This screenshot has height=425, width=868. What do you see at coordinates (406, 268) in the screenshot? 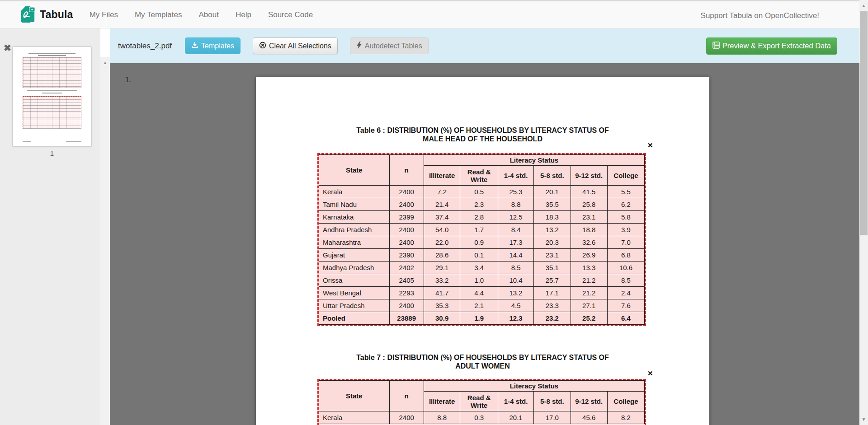
I see `value-cell: 2402` at bounding box center [406, 268].